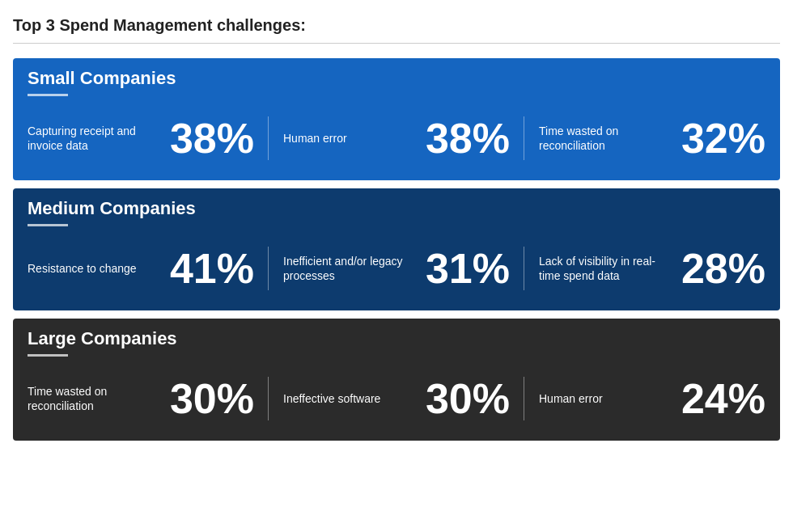 The width and height of the screenshot is (793, 532). What do you see at coordinates (396, 210) in the screenshot?
I see `section-medium-header: Medium Companies` at bounding box center [396, 210].